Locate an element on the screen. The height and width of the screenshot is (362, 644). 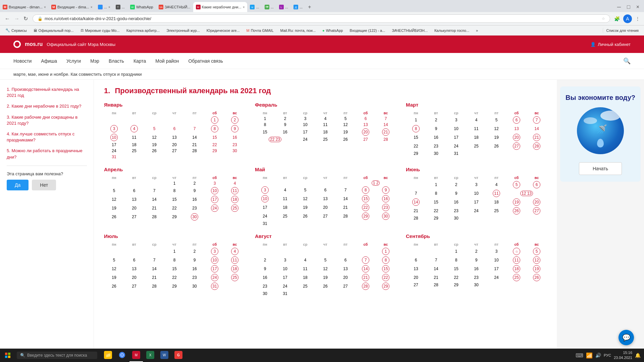
new-tab-button: + is located at coordinates (309, 7).